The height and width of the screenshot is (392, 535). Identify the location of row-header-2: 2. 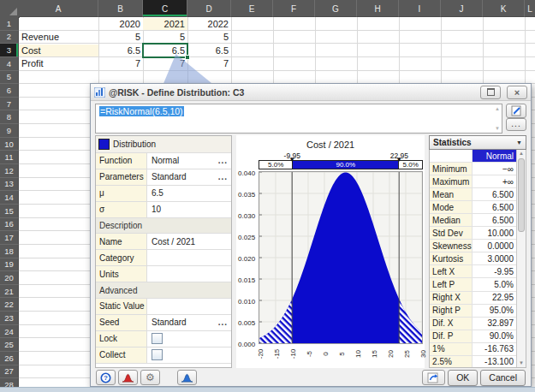
(9, 38).